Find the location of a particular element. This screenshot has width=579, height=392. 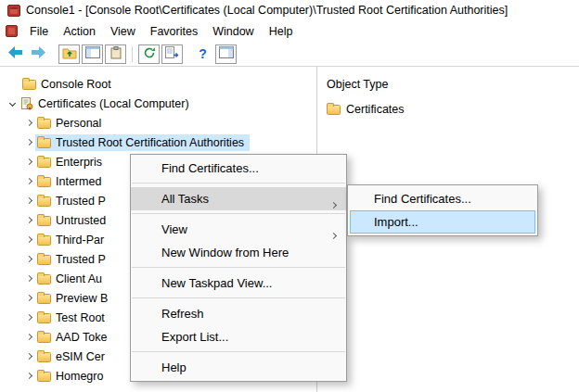

chevron-down-icon is located at coordinates (12, 104).